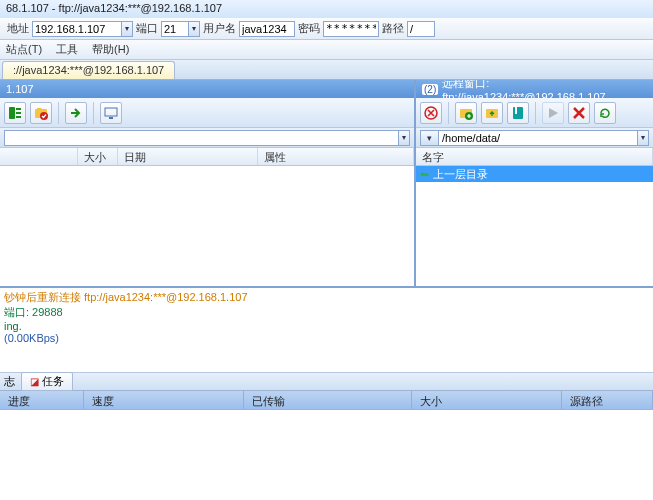  Describe the element at coordinates (351, 29) in the screenshot. I see `password-input` at that location.